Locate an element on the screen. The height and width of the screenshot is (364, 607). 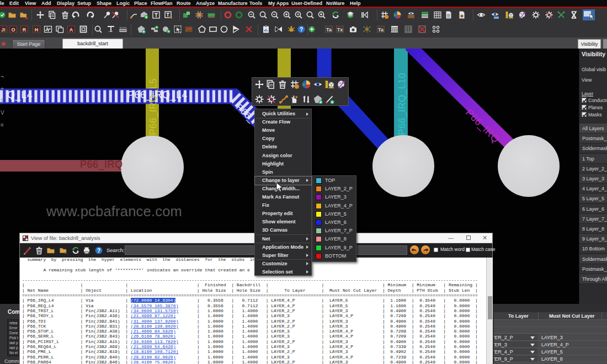
svg-text: J! is located at coordinates (3, 30).